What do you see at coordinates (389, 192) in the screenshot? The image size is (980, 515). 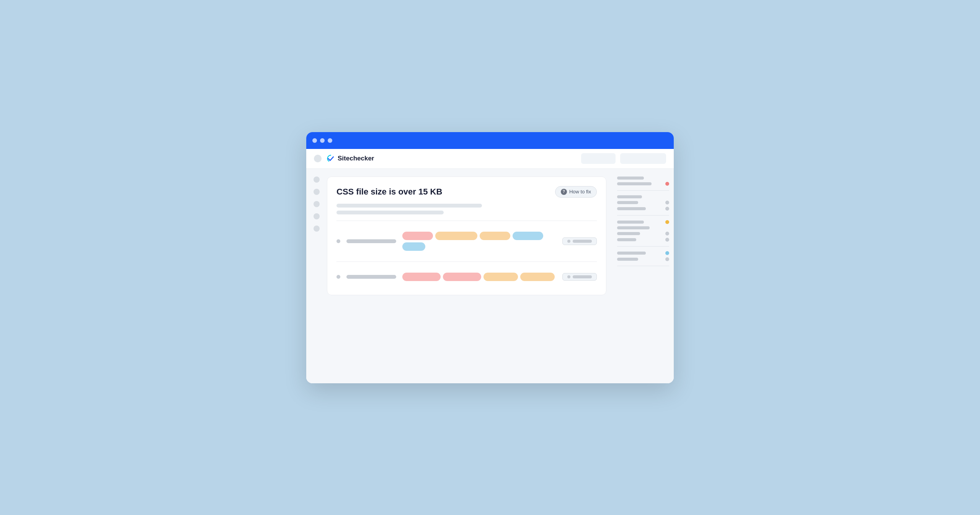 I see `card-title: CSS file size is over 15 KB` at bounding box center [389, 192].